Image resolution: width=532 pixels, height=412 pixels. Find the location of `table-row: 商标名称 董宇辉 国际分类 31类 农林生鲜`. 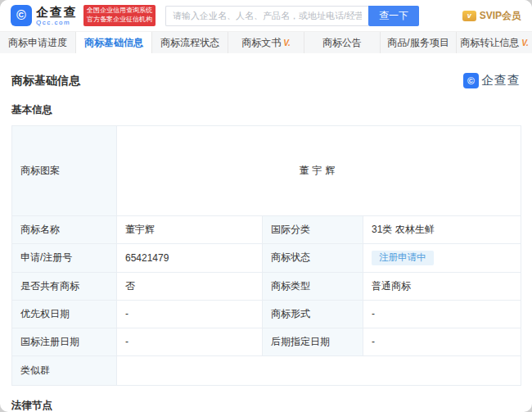

table-row: 商标名称 董宇辉 国际分类 31类 农林生鲜 is located at coordinates (267, 230).